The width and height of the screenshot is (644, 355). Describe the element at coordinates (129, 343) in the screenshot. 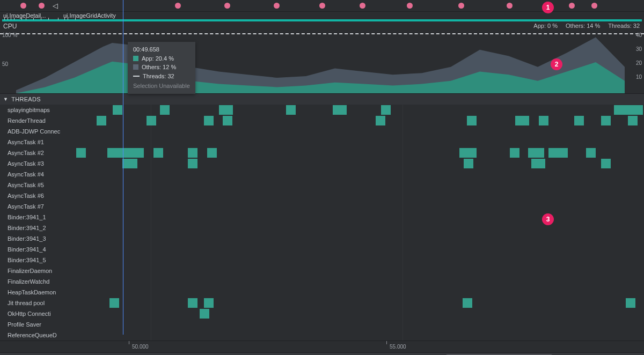

I see `time-tick` at that location.